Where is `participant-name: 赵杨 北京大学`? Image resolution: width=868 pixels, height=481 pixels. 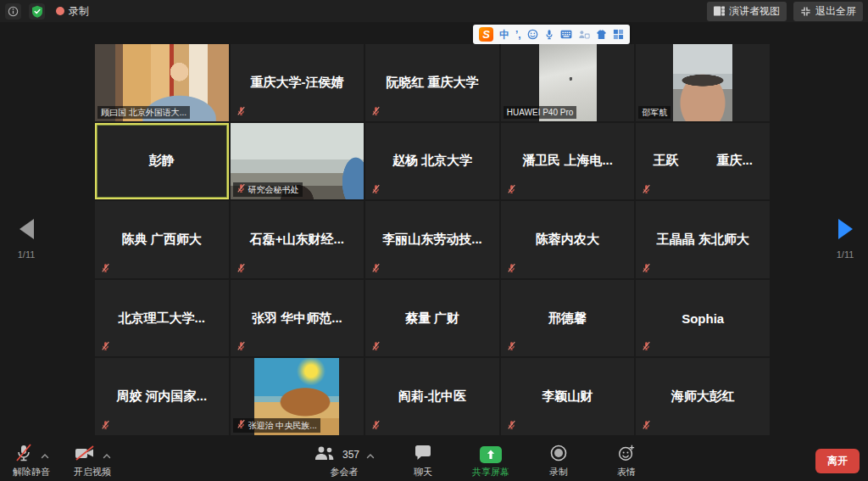
participant-name: 赵杨 北京大学 is located at coordinates (432, 161).